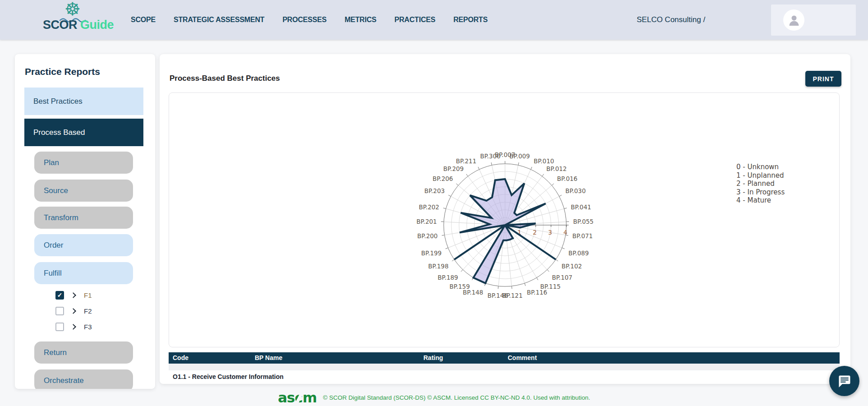 The width and height of the screenshot is (868, 406). I want to click on f1-checkbox: ✓, so click(60, 295).